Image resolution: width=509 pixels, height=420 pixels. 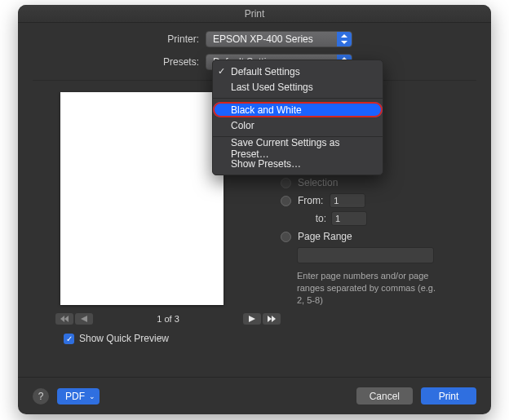 I want to click on menu-item-last-used-settings: Last Used Settings, so click(x=298, y=86).